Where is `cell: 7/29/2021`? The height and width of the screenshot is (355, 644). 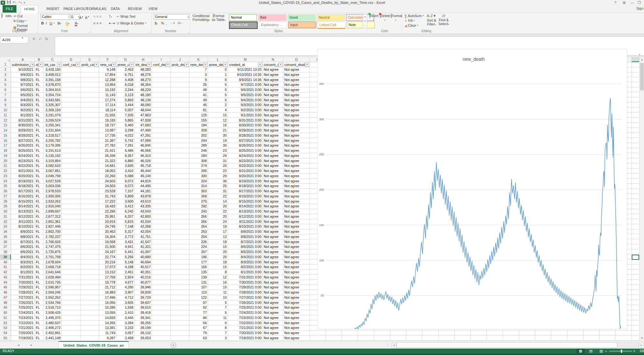
cell: 7/29/2021 is located at coordinates (23, 287).